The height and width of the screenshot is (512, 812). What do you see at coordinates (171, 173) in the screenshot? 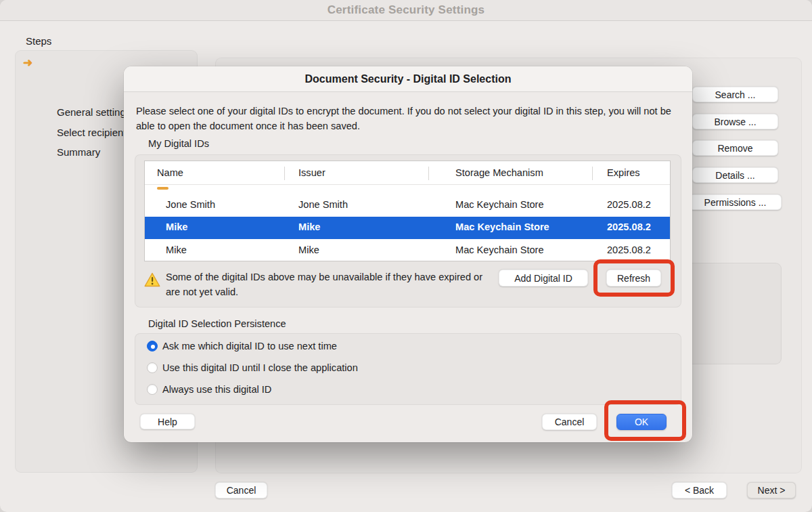
I see `column-header-name: Name` at bounding box center [171, 173].